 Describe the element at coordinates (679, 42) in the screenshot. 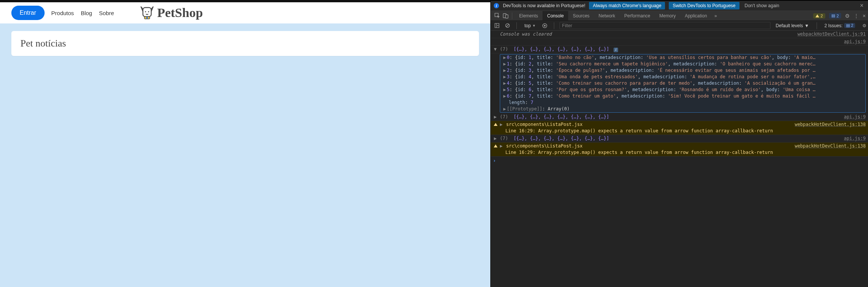

I see `console-row-api1: api.js:9` at that location.